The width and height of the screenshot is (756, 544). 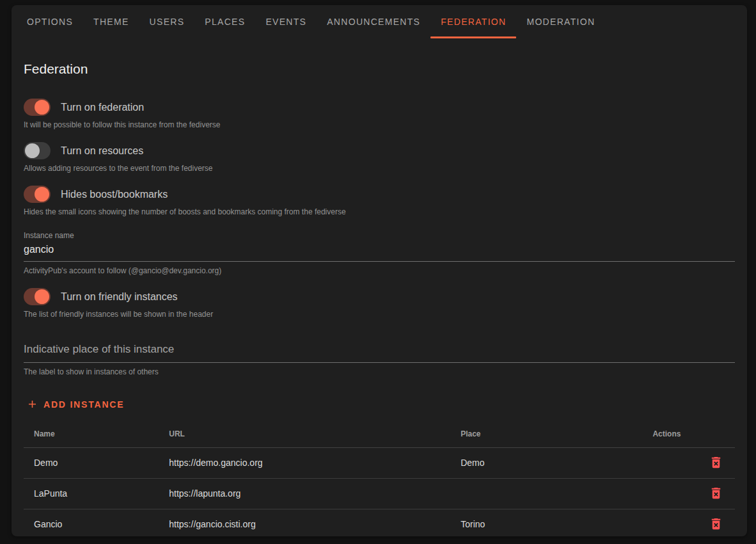 I want to click on instance-name: LaPunta, so click(x=91, y=493).